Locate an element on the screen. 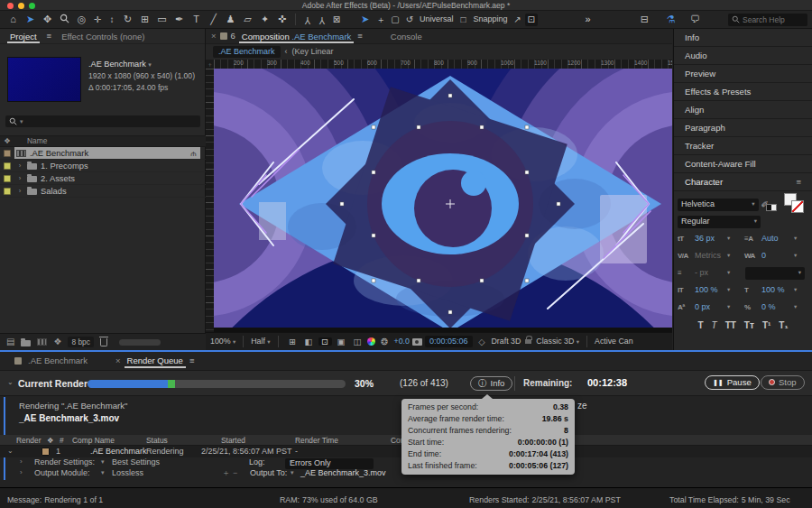  mask-feather-icon: ↗ is located at coordinates (518, 20).